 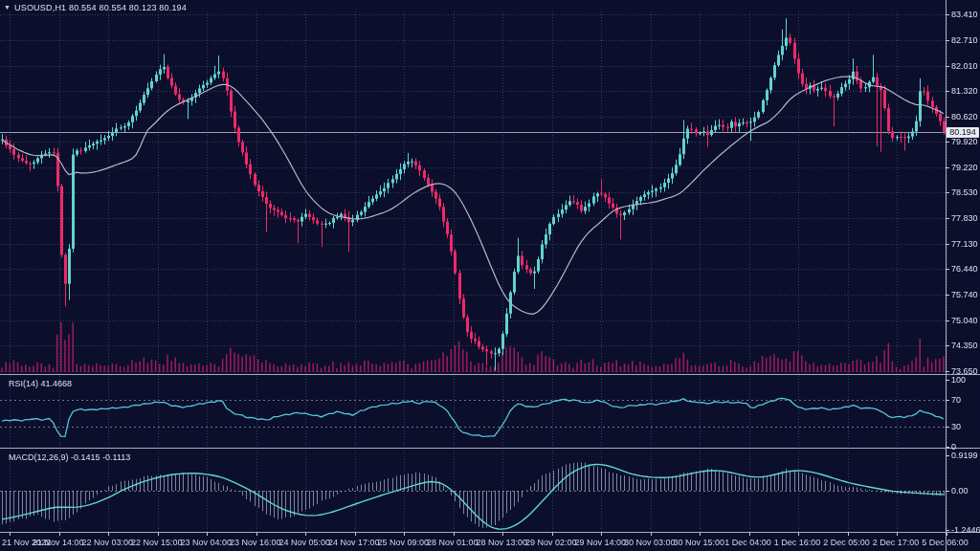 I want to click on rsi-tick-label: 70, so click(x=956, y=400).